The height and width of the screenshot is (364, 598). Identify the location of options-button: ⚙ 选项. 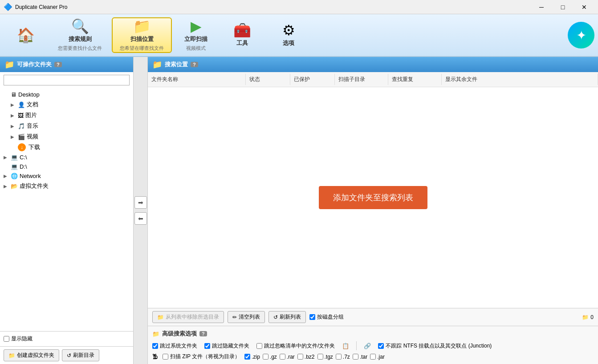
(289, 35).